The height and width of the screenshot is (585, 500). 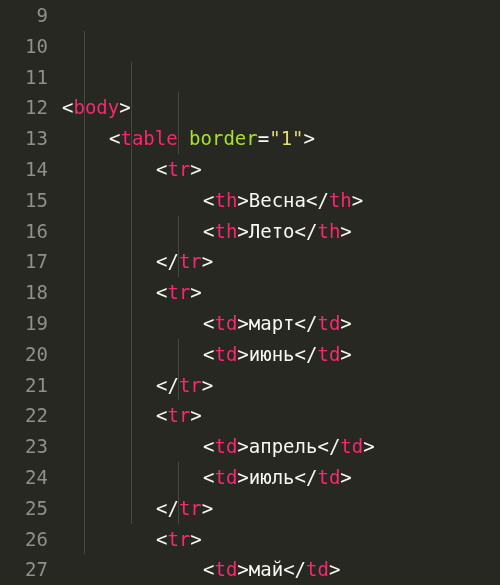 What do you see at coordinates (24, 78) in the screenshot?
I see `line-number: 11` at bounding box center [24, 78].